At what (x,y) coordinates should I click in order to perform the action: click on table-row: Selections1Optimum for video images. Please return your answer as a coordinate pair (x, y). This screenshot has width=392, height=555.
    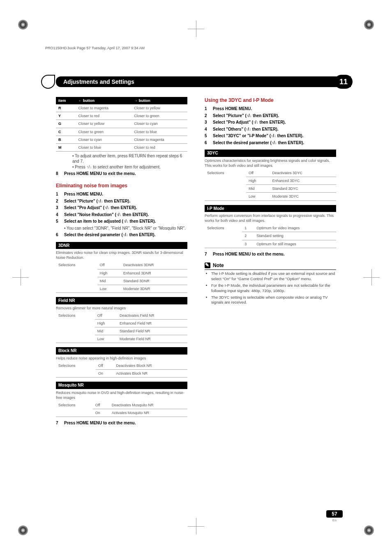
    Looking at the image, I should click on (270, 228).